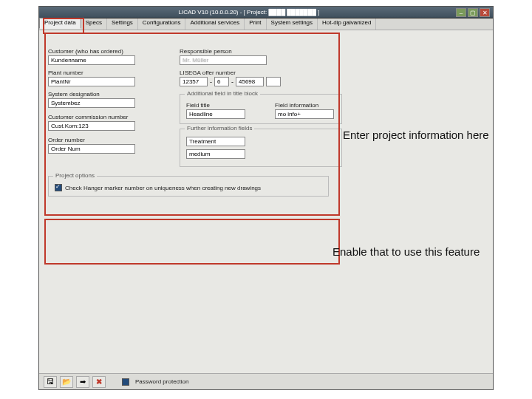 This screenshot has height=399, width=532. I want to click on responsible-input, so click(223, 61).